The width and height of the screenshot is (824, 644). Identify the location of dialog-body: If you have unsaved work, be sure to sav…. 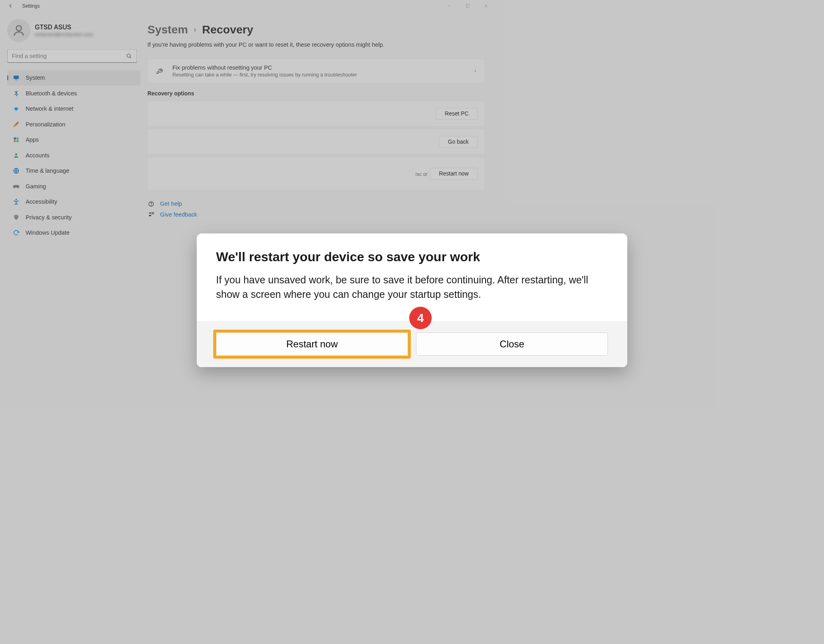
(412, 287).